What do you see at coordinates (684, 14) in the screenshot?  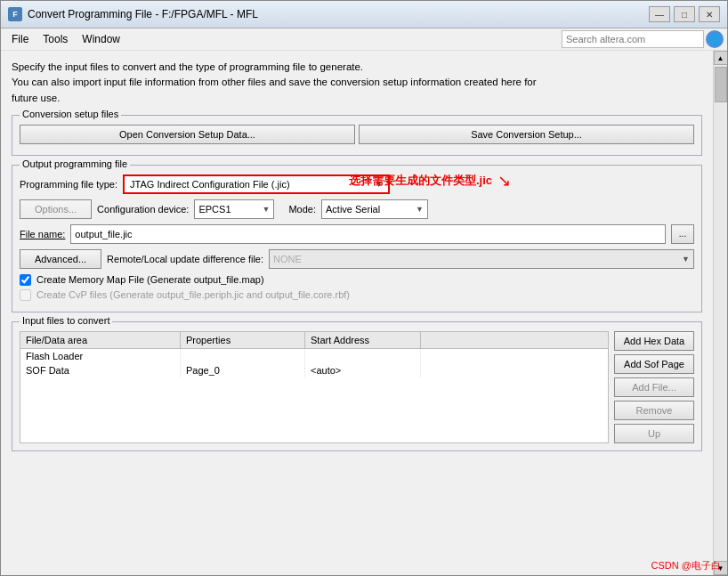 I see `window-controls: — □ ✕` at bounding box center [684, 14].